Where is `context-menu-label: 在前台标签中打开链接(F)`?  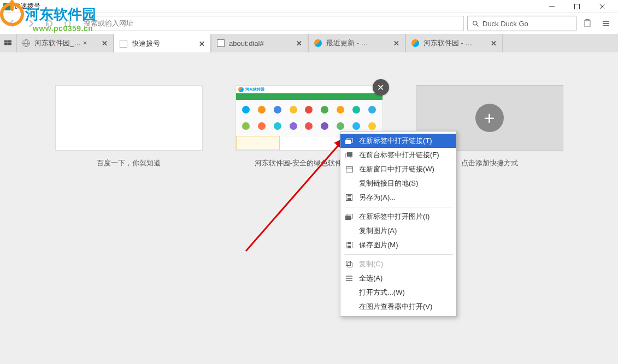 context-menu-label: 在前台标签中打开链接(F) is located at coordinates (399, 155).